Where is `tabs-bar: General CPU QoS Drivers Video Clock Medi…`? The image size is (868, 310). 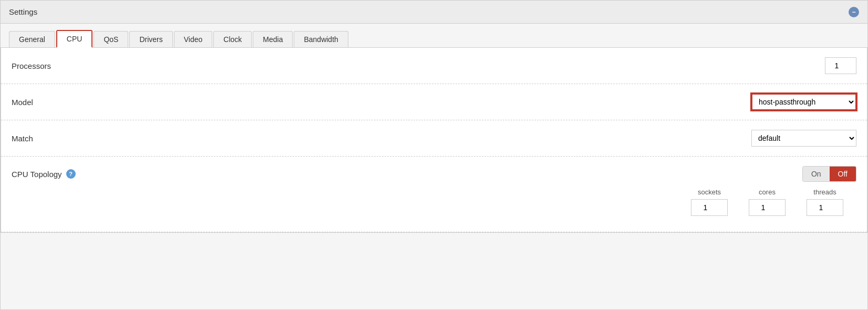
tabs-bar: General CPU QoS Drivers Video Clock Medi… is located at coordinates (434, 36).